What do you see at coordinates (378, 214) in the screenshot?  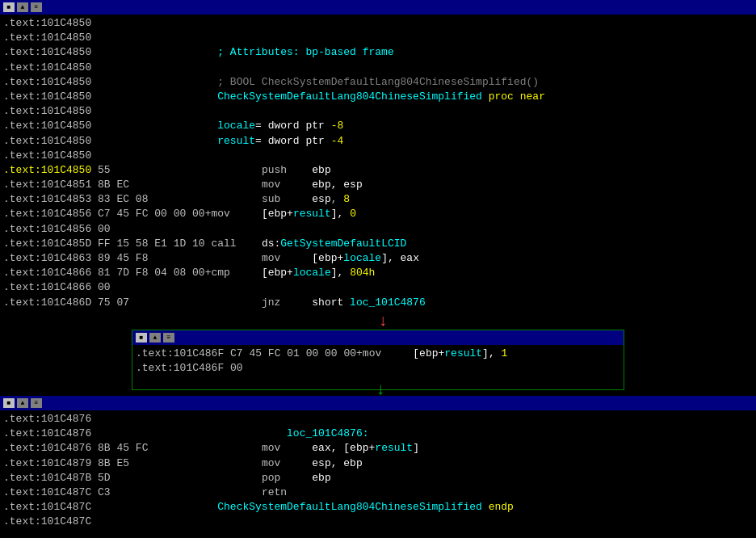 I see `line-14: .text:101C4856 C7 45 FC 00 00 00+mov [eb…` at bounding box center [378, 214].